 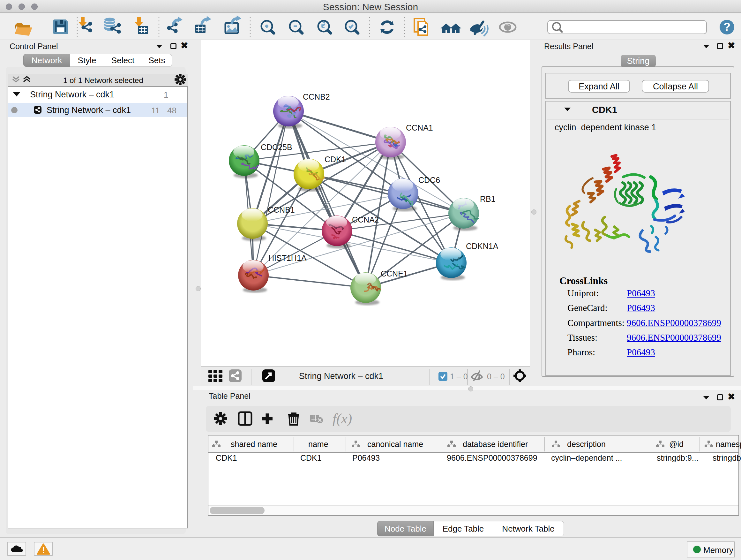 I want to click on svg-text: CCNA2, so click(x=366, y=220).